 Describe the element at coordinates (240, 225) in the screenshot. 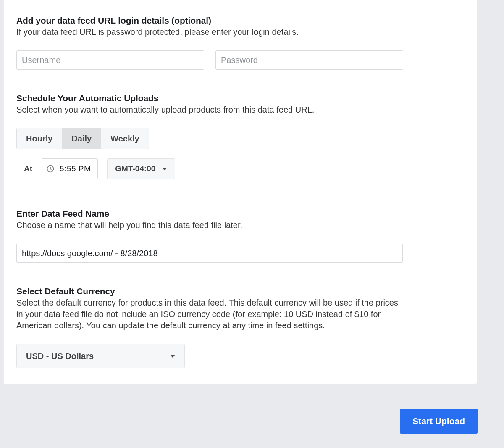

I see `feed-name-desc: Choose a name that will help you find th…` at that location.